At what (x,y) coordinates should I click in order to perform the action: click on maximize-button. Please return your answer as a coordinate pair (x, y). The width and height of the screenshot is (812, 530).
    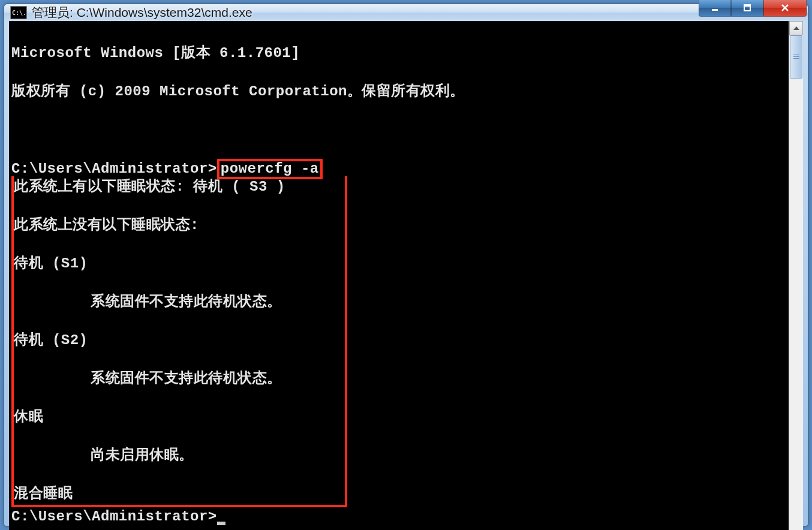
    Looking at the image, I should click on (747, 8).